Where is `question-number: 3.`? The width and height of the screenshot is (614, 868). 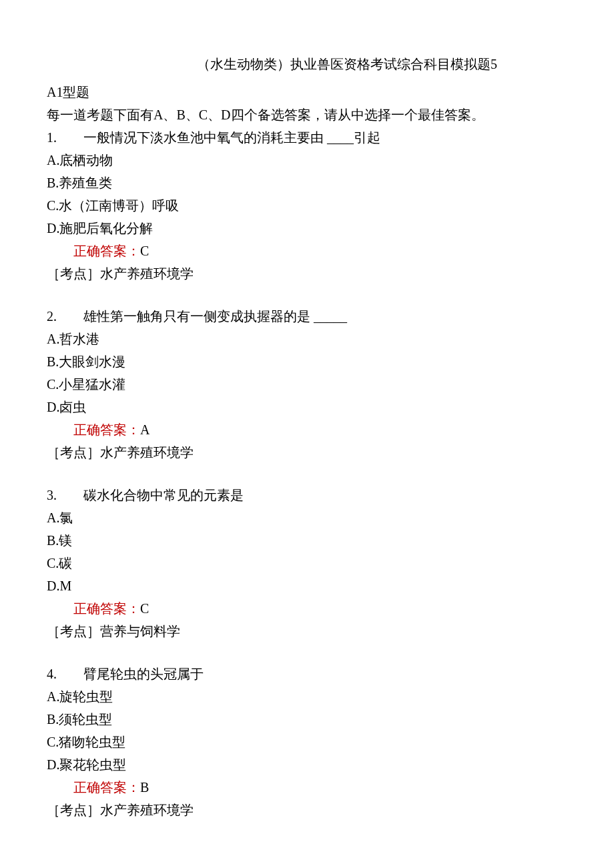
question-number: 3. is located at coordinates (63, 495).